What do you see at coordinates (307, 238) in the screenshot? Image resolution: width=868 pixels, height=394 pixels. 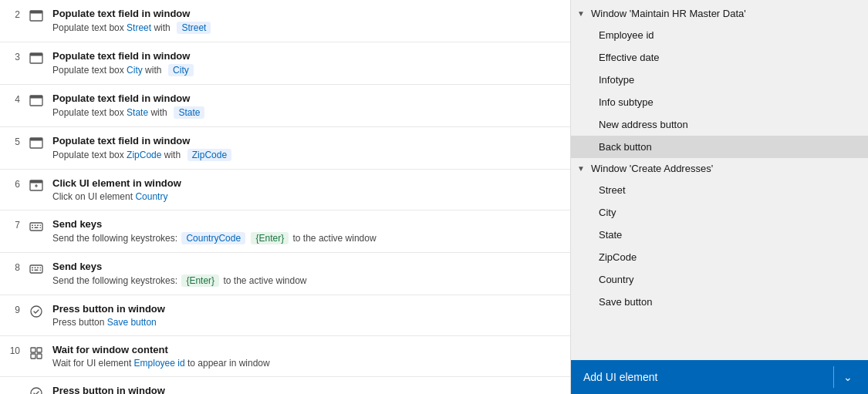 I see `step-desc: Send the following keystrokes: CountryCo…` at bounding box center [307, 238].